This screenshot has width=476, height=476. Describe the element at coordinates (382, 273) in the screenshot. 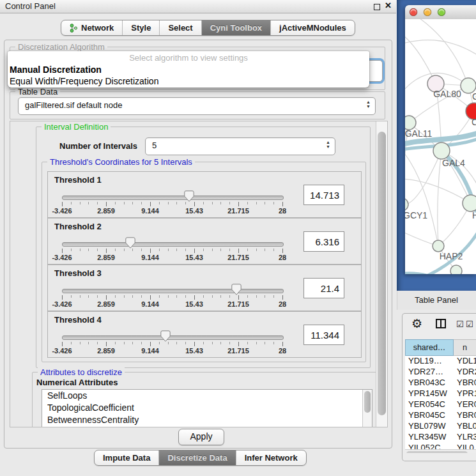

I see `settings-scrollbar-thumb` at that location.